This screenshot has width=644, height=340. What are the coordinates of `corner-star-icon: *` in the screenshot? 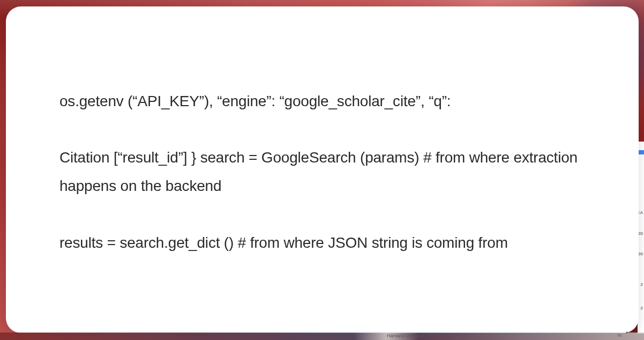 It's located at (627, 334).